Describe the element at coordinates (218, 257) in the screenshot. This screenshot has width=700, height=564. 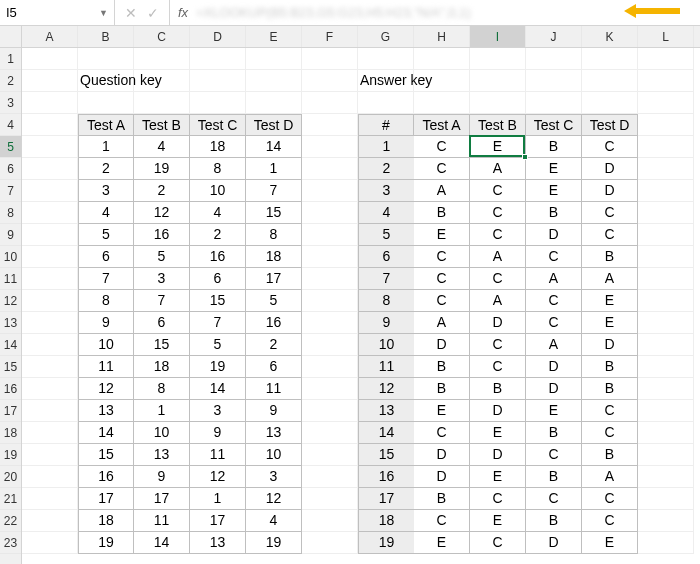
I see `cell: 16` at that location.